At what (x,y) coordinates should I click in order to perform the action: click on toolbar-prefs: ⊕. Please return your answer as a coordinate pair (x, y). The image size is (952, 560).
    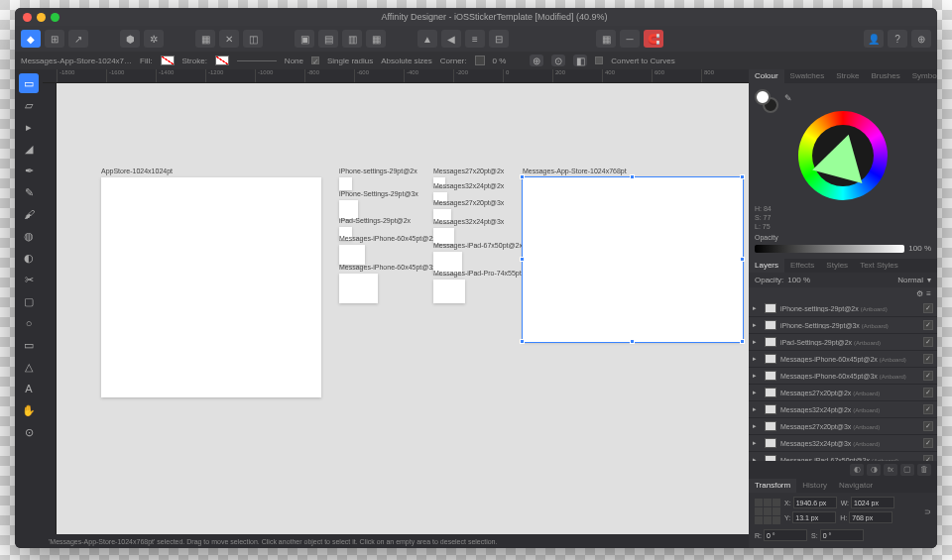
    Looking at the image, I should click on (921, 39).